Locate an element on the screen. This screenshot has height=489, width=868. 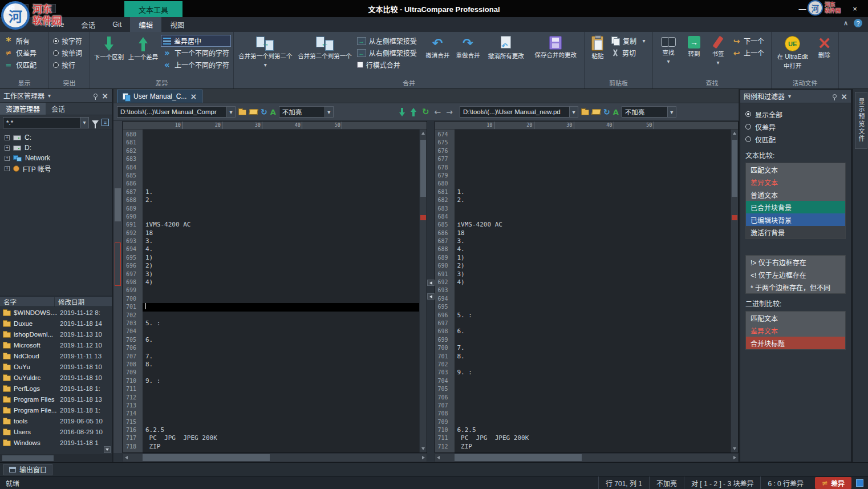
code-line: 4) is located at coordinates (281, 282).